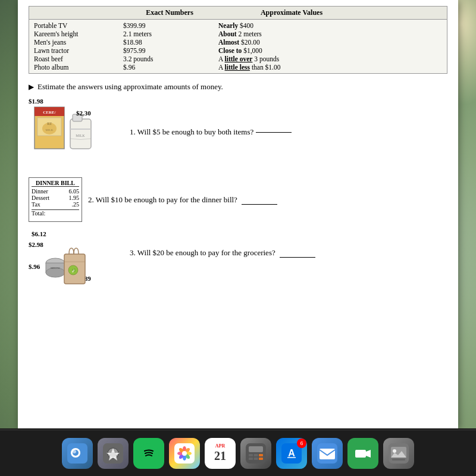 The height and width of the screenshot is (476, 476). I want to click on col-header-item, so click(77, 13).